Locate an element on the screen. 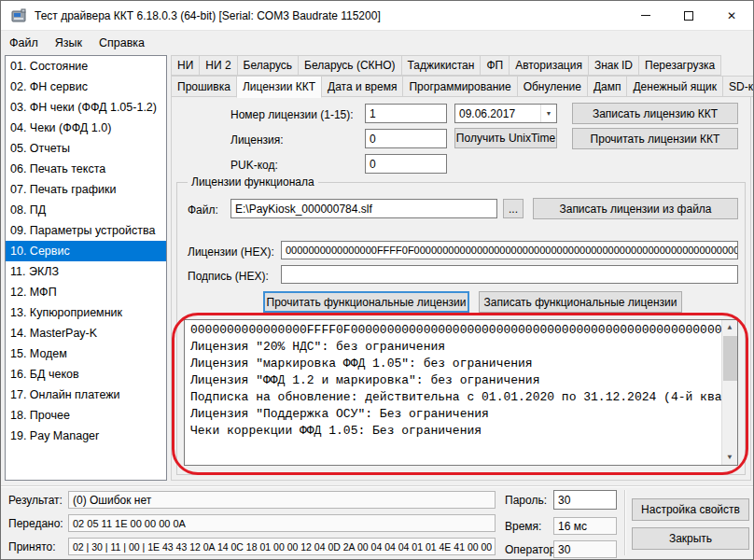 The width and height of the screenshot is (754, 560). scroll-down-icon: ▼ is located at coordinates (730, 457).